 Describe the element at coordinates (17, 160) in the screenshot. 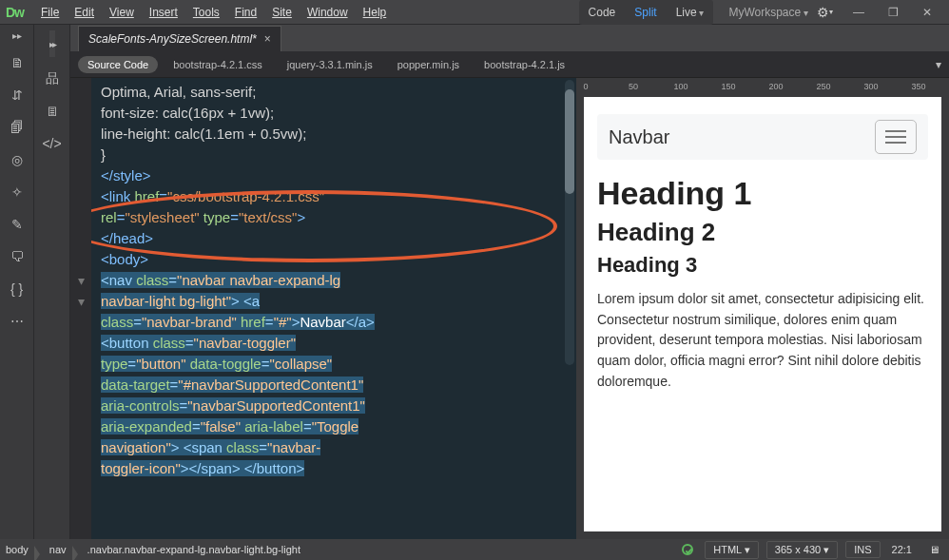

I see `target-icon: ◎` at that location.